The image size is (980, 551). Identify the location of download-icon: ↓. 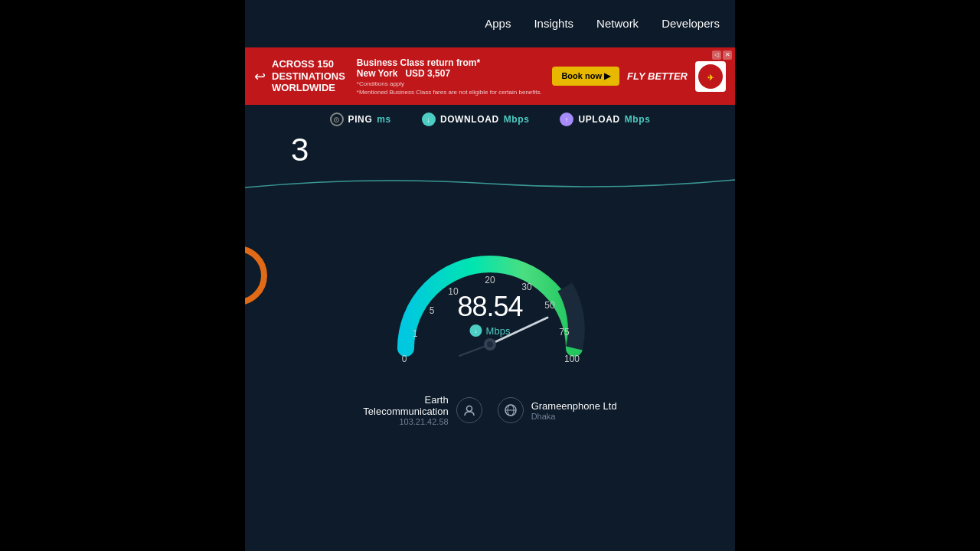
(429, 119).